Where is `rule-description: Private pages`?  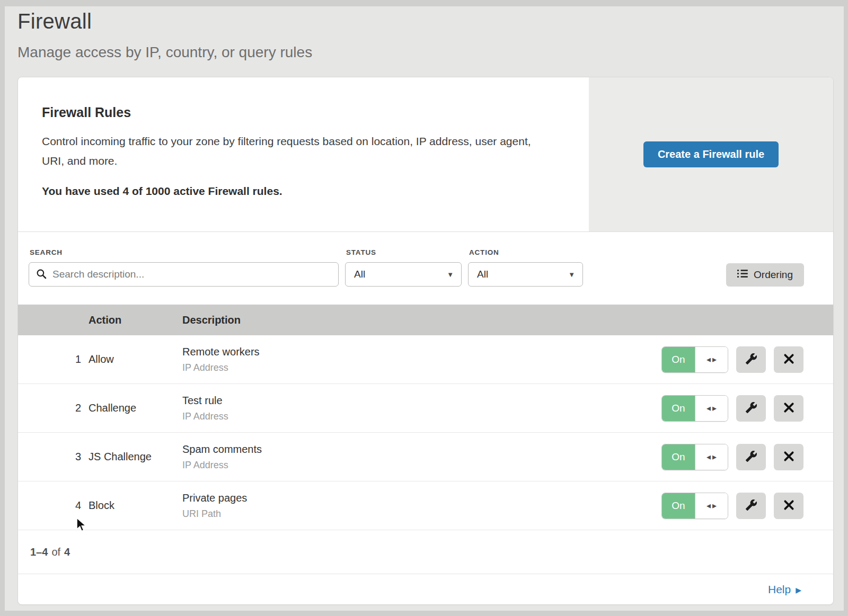
rule-description: Private pages is located at coordinates (422, 498).